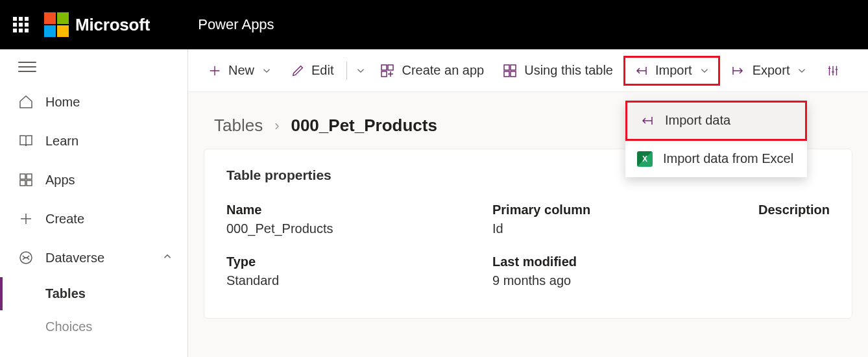  What do you see at coordinates (62, 142) in the screenshot?
I see `nav-label: Learn` at bounding box center [62, 142].